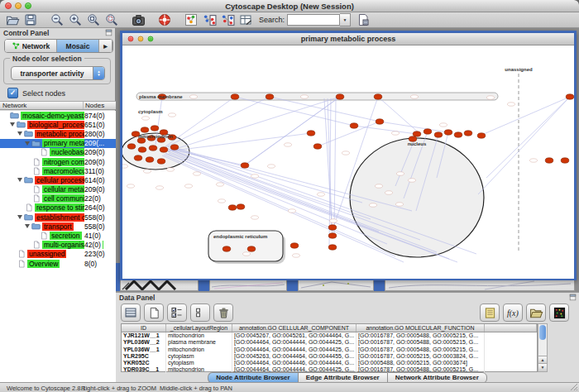  Describe the element at coordinates (329, 350) in the screenshot. I see `table-row: YPL036W__1mitochondrion[GO:0044464, GO:0…` at that location.